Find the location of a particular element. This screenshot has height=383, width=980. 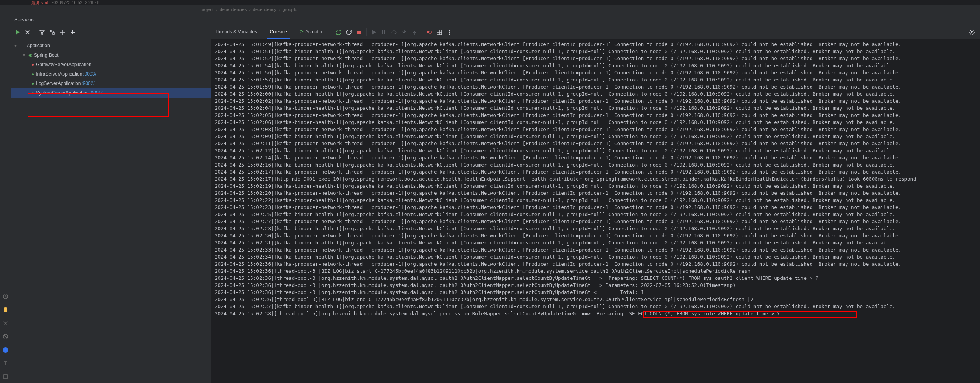

breadcrumb-item: dependency is located at coordinates (265, 9).